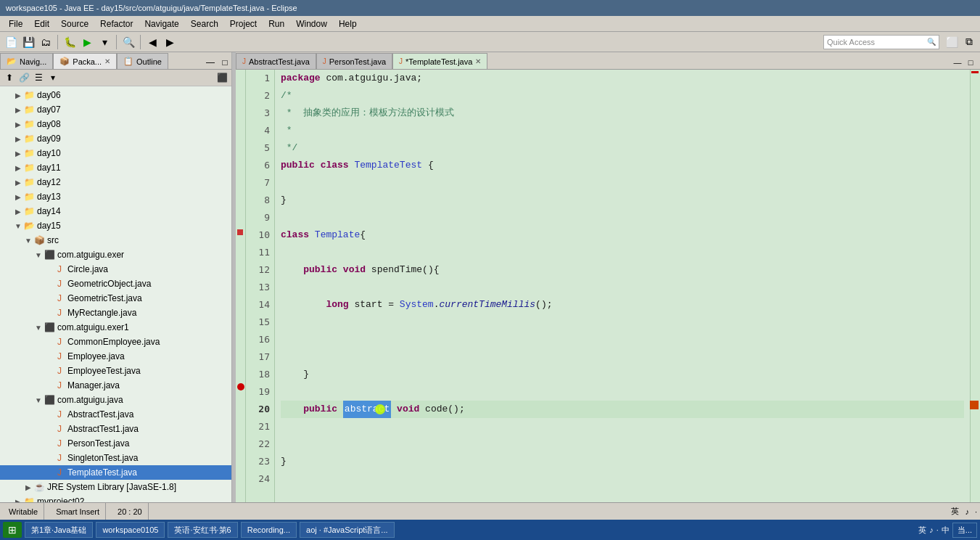 Image resolution: width=980 pixels, height=540 pixels. What do you see at coordinates (161, 24) in the screenshot?
I see `menu-navigate: Navigate` at bounding box center [161, 24].